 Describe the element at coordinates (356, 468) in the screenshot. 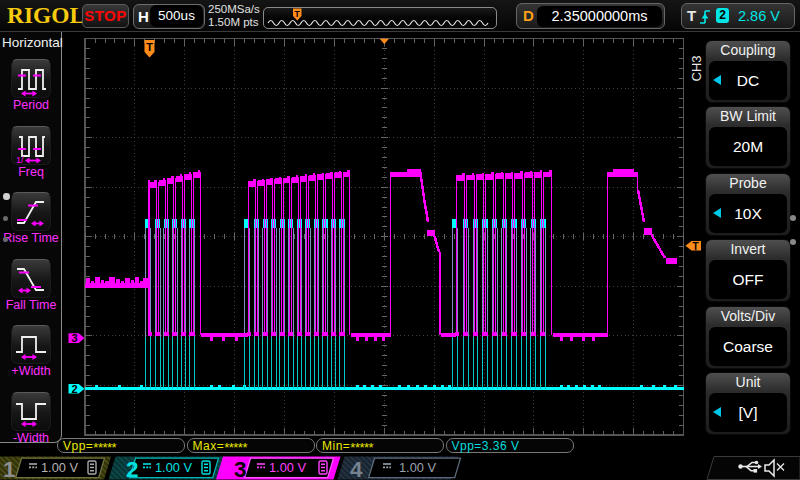

I see `svg-text: 4` at that location.